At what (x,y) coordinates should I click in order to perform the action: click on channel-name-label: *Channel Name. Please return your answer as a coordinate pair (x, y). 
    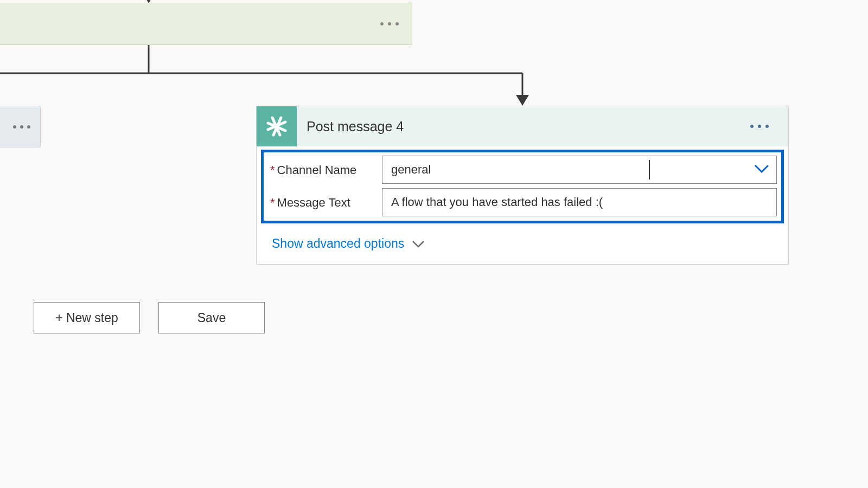
    Looking at the image, I should click on (325, 170).